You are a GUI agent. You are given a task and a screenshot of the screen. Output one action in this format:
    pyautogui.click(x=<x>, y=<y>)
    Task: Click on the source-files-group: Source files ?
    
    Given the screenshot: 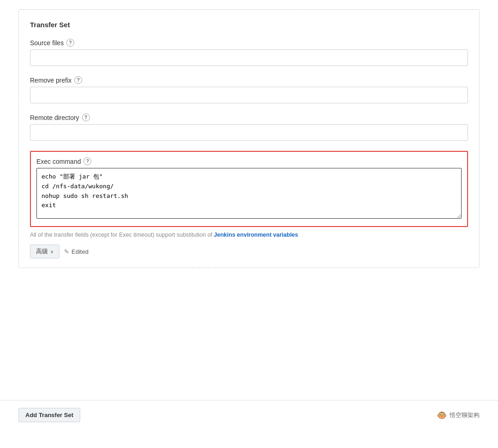 What is the action you would take?
    pyautogui.click(x=249, y=53)
    